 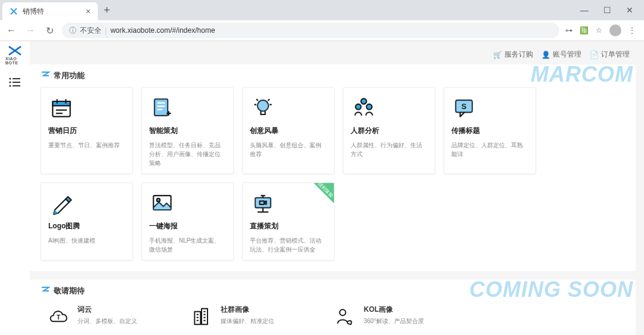 I want to click on kol-icon, so click(x=345, y=317).